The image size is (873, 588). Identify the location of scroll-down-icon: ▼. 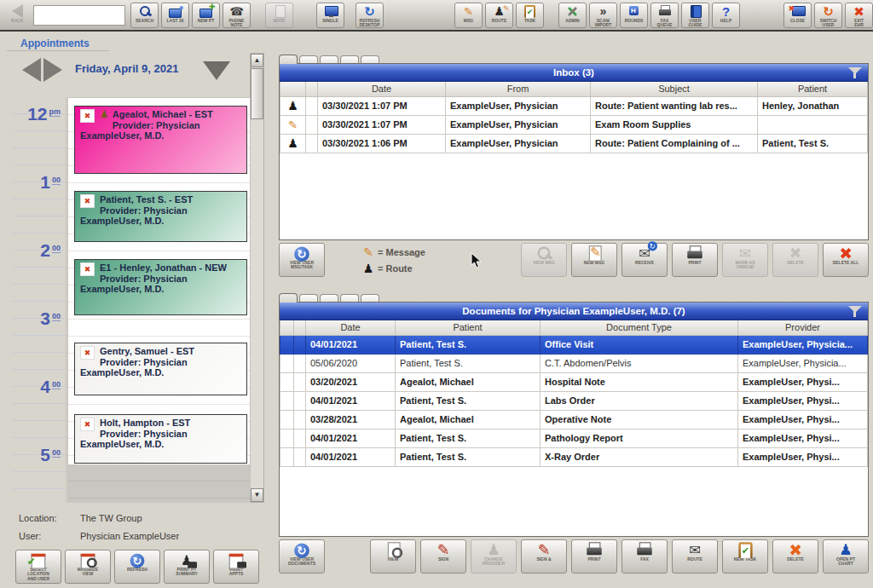
(257, 495).